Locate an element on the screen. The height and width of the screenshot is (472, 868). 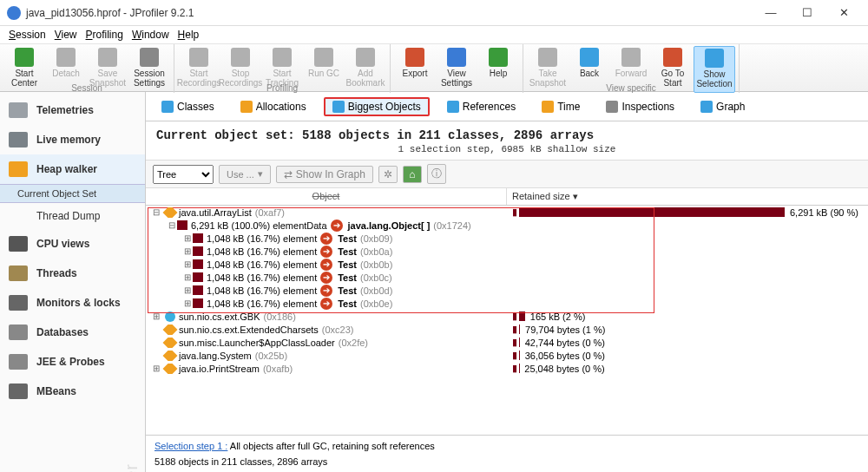
show-in-graph-button: ⇄ Show In Graph is located at coordinates (325, 174).